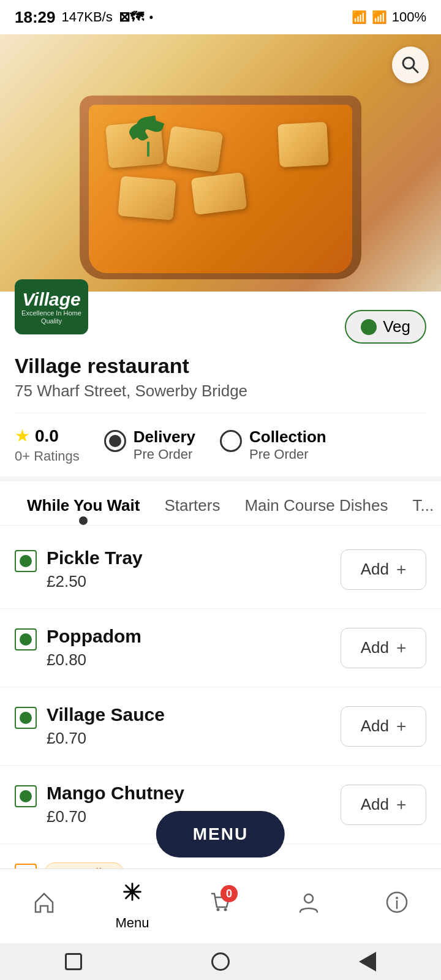  I want to click on nav-cart: 0, so click(221, 905).